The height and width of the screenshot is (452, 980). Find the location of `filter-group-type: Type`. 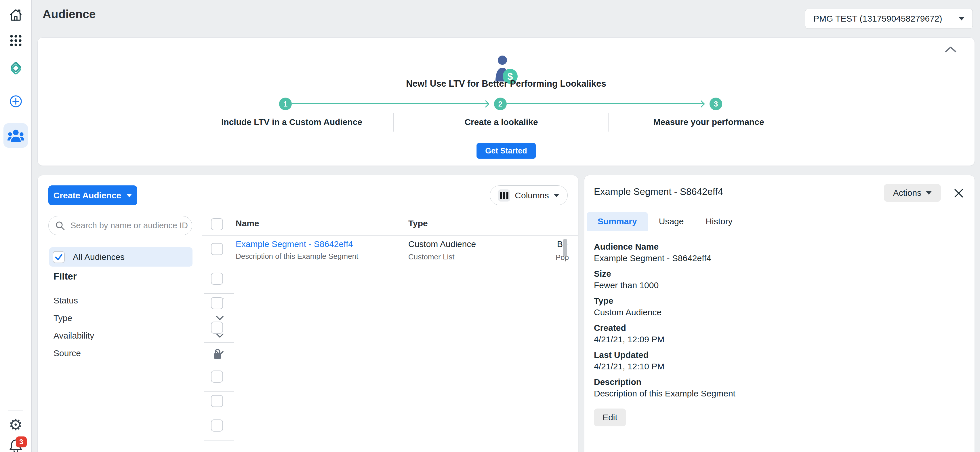

filter-group-type: Type is located at coordinates (138, 318).